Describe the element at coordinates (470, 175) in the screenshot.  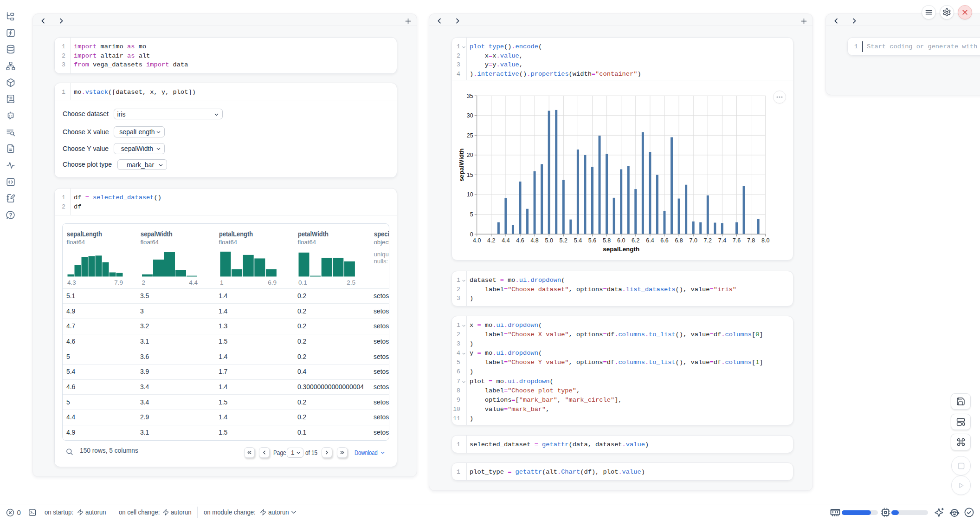
I see `svg-text: 15` at that location.